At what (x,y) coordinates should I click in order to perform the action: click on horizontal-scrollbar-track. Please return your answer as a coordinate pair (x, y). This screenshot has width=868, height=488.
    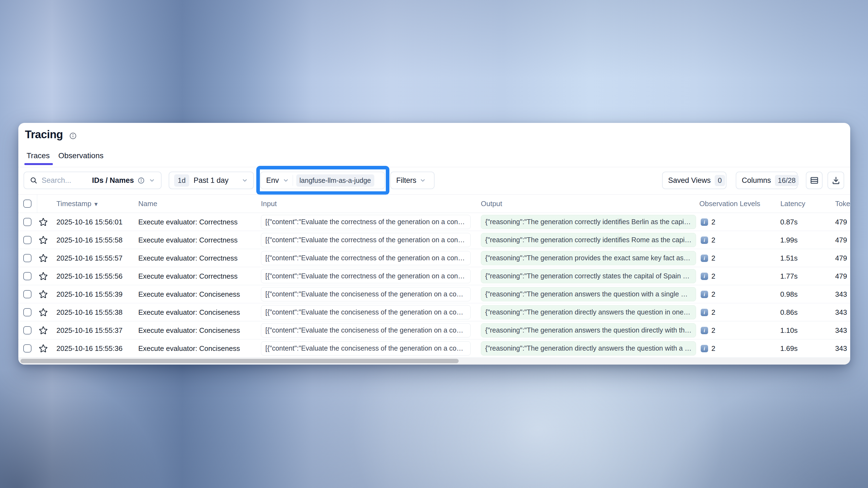
    Looking at the image, I should click on (434, 361).